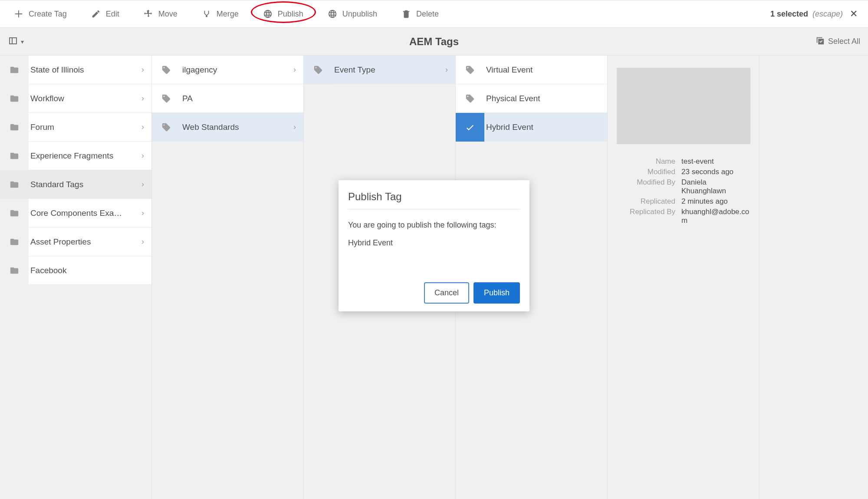 Image resolution: width=868 pixels, height=499 pixels. I want to click on create-tag-button: Create Tag, so click(40, 14).